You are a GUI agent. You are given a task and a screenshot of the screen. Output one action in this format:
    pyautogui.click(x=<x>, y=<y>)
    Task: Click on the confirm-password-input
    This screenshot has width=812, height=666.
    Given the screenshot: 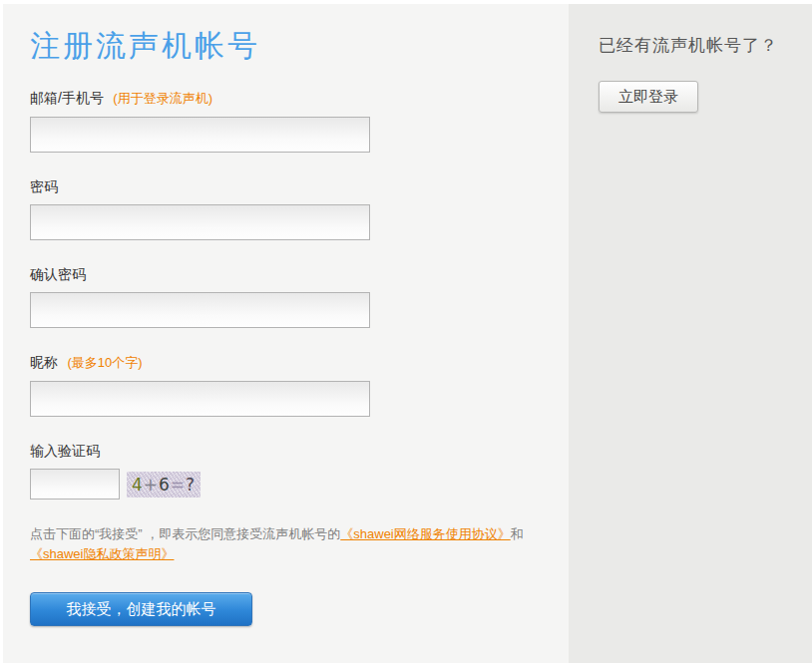 What is the action you would take?
    pyautogui.click(x=200, y=310)
    